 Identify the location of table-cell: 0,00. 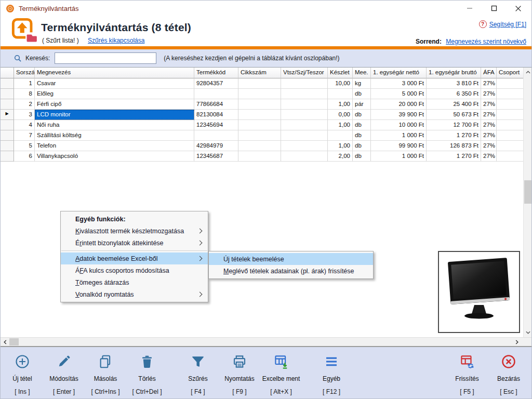
(340, 115).